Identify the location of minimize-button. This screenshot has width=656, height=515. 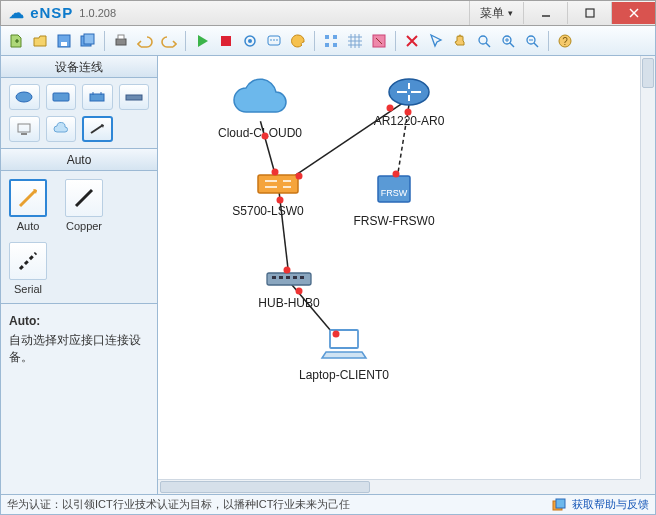
(545, 13).